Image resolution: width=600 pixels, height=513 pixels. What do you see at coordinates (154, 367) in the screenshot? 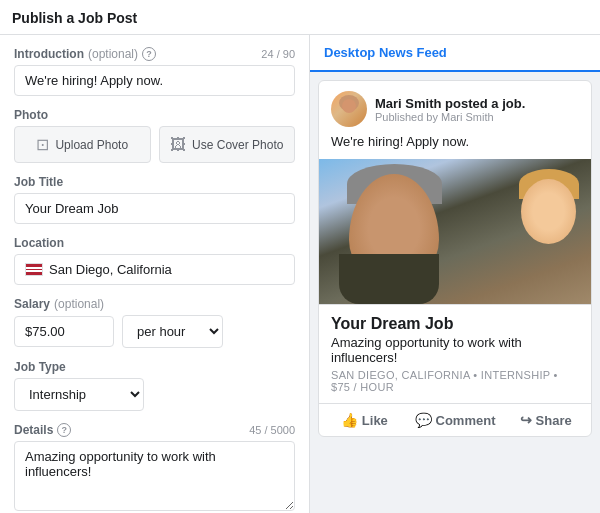
I see `job-type-label: Job Type` at bounding box center [154, 367].